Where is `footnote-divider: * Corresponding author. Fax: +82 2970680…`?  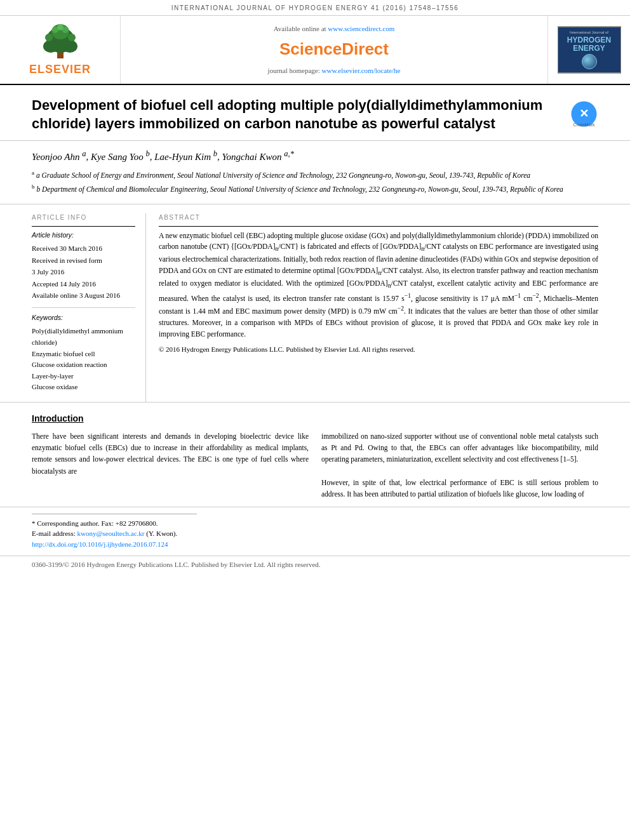
footnote-divider: * Corresponding author. Fax: +82 2970680… is located at coordinates (114, 532).